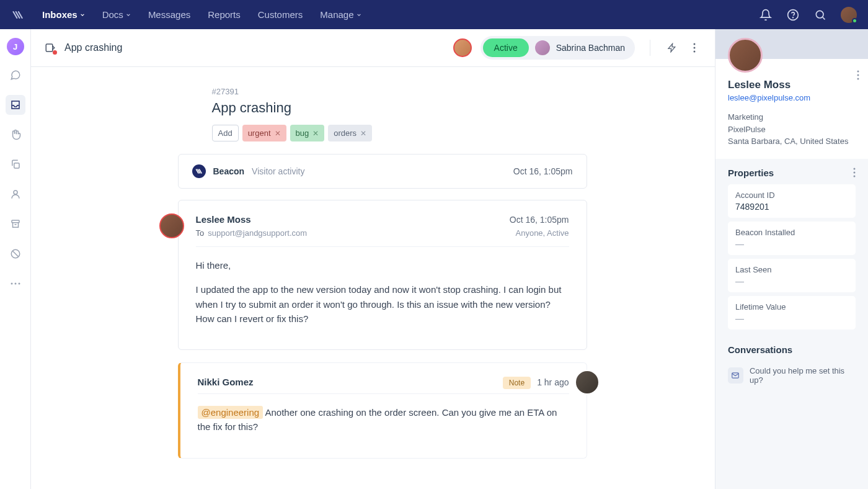  Describe the element at coordinates (50, 48) in the screenshot. I see `conversation-type-icon` at that location.